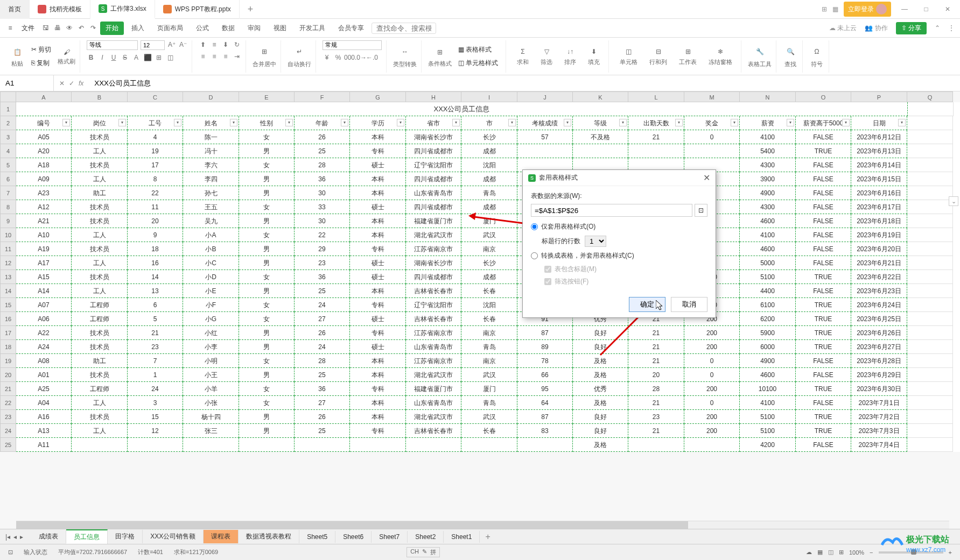  What do you see at coordinates (768, 249) in the screenshot?
I see `data-cell: 4600` at bounding box center [768, 249].